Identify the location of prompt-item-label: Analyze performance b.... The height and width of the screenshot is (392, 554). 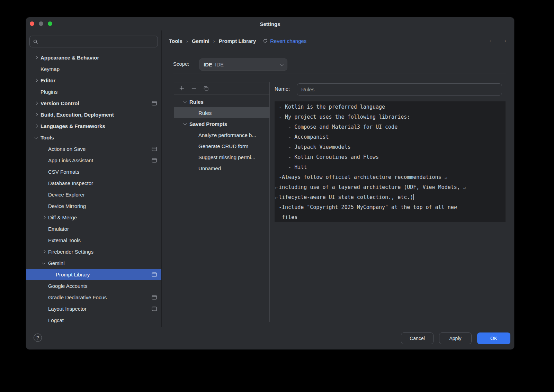
(227, 135).